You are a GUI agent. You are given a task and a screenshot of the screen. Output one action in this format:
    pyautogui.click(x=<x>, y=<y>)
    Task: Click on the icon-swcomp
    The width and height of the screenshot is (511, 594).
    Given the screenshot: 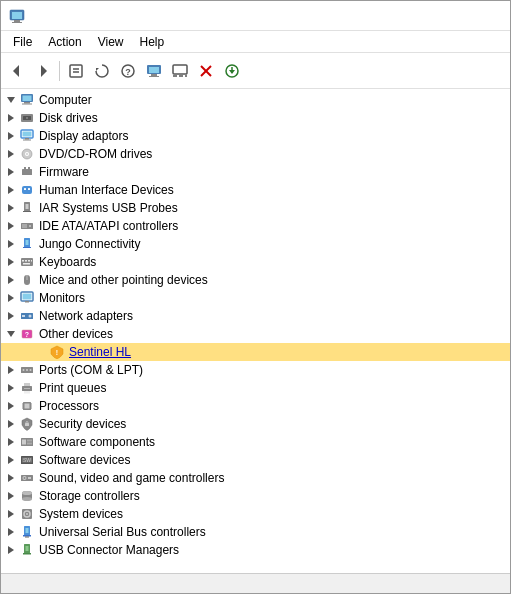 What is the action you would take?
    pyautogui.click(x=27, y=442)
    